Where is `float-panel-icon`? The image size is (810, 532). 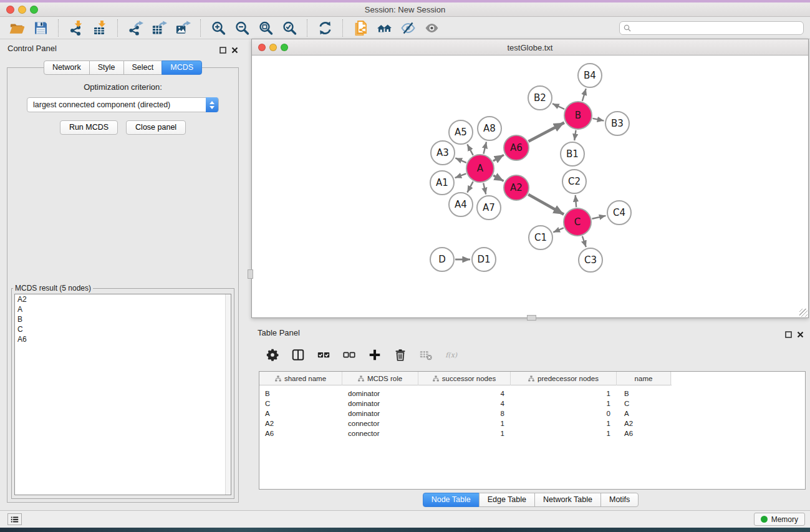
float-panel-icon is located at coordinates (223, 51).